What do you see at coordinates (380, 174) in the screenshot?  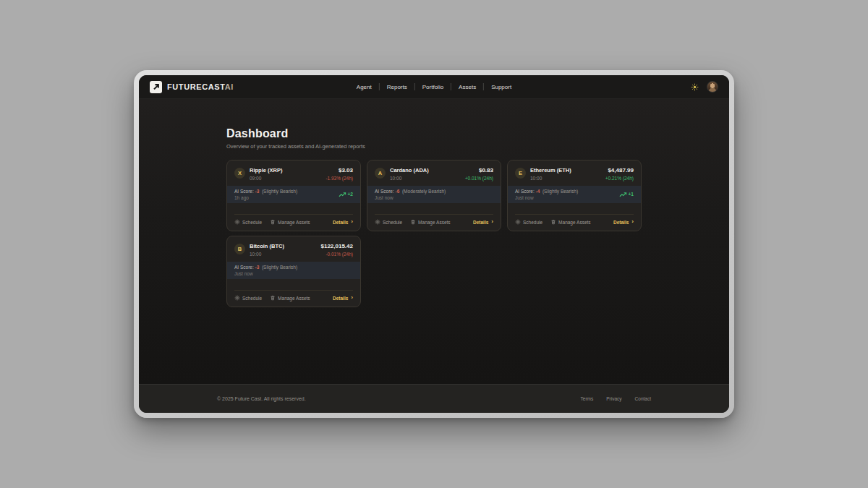 I see `asset-badge: A` at bounding box center [380, 174].